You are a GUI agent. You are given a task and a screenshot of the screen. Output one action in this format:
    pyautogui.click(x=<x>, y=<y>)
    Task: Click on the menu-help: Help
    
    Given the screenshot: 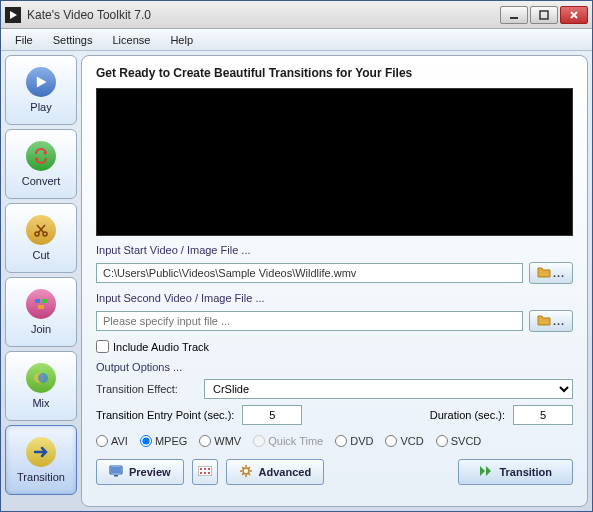 What is the action you would take?
    pyautogui.click(x=182, y=40)
    